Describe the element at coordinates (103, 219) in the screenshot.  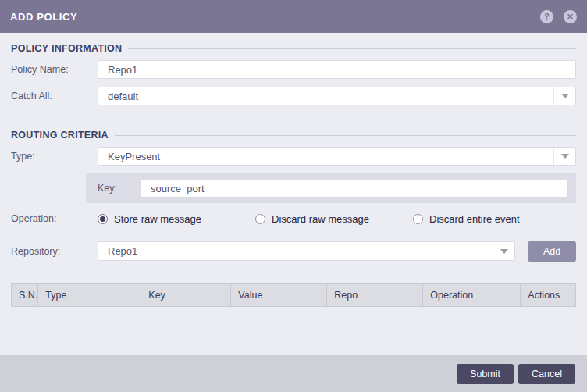
I see `radio-icon-selected` at that location.